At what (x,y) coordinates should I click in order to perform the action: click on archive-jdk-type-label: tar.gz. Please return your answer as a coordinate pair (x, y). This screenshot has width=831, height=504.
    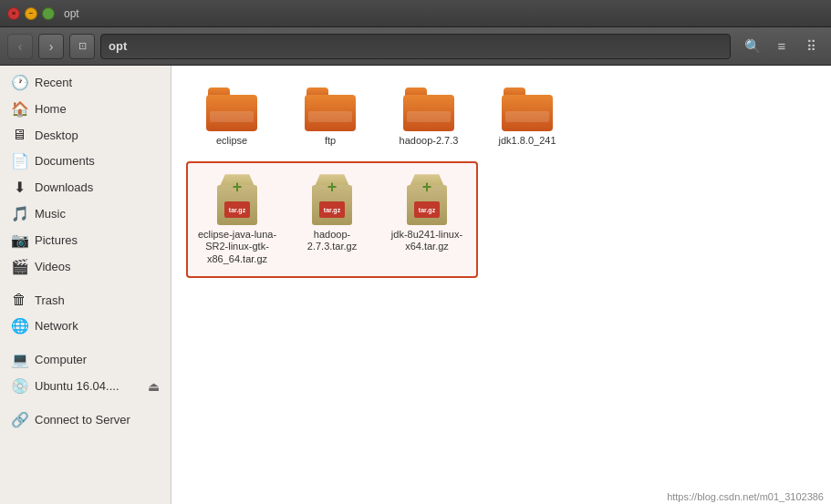
    Looking at the image, I should click on (427, 210).